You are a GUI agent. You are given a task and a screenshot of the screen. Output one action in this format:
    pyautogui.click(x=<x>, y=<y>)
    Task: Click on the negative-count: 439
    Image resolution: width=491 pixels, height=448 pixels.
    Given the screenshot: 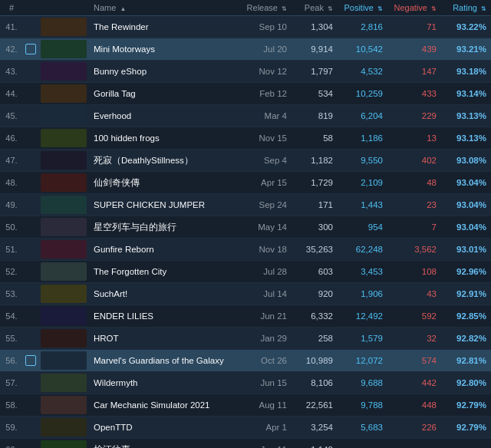 What is the action you would take?
    pyautogui.click(x=414, y=49)
    